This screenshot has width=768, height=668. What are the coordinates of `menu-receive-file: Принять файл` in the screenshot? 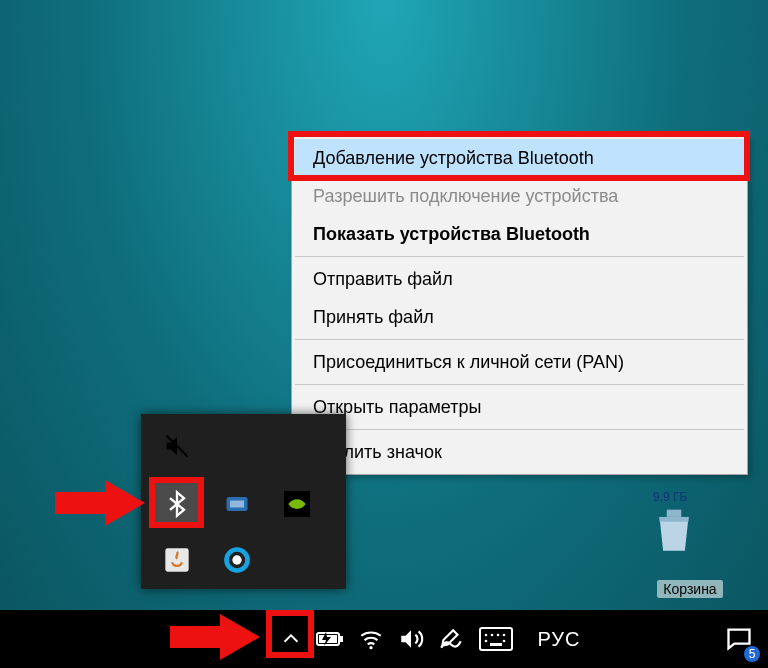 It's located at (520, 317).